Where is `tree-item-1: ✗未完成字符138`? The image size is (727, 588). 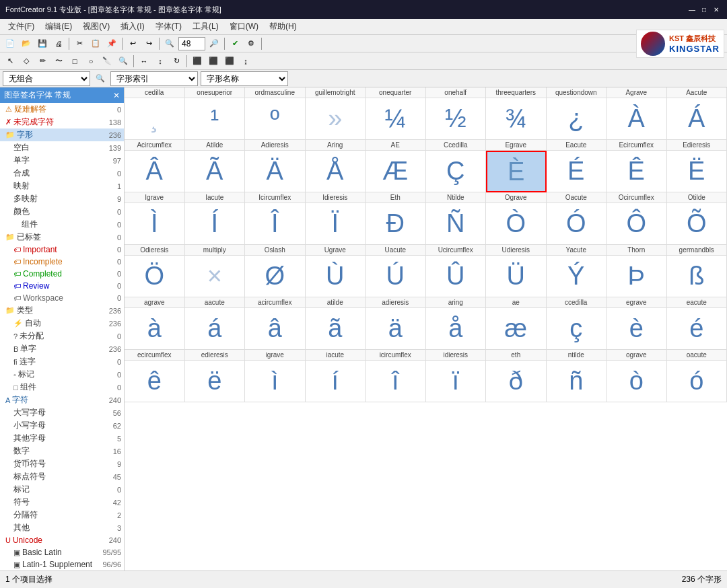
tree-item-1: ✗未完成字符138 is located at coordinates (62, 122).